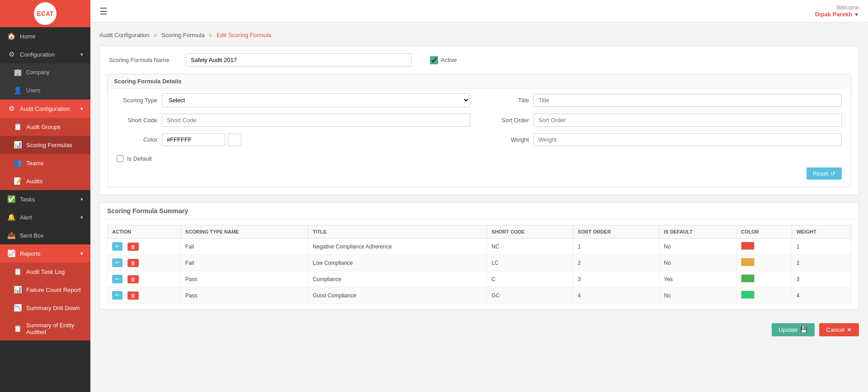 The width and height of the screenshot is (868, 392). What do you see at coordinates (45, 163) in the screenshot?
I see `sidebar-item-teams: 👥 Teams` at bounding box center [45, 163].